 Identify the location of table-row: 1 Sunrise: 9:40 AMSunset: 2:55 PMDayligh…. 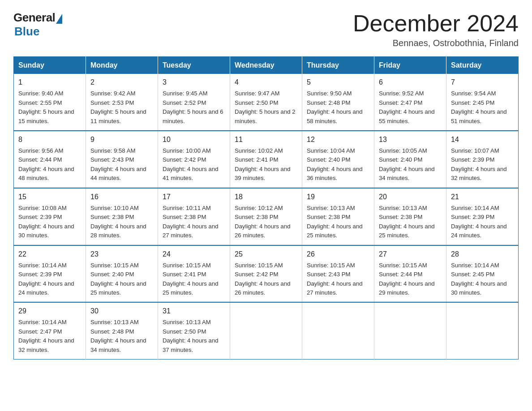
(50, 102).